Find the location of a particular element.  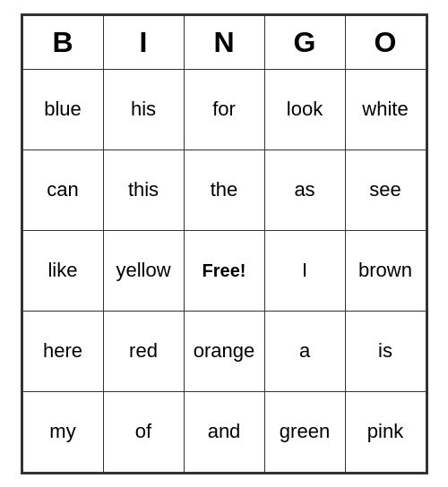

cell-r2-c1: yellow is located at coordinates (143, 270).